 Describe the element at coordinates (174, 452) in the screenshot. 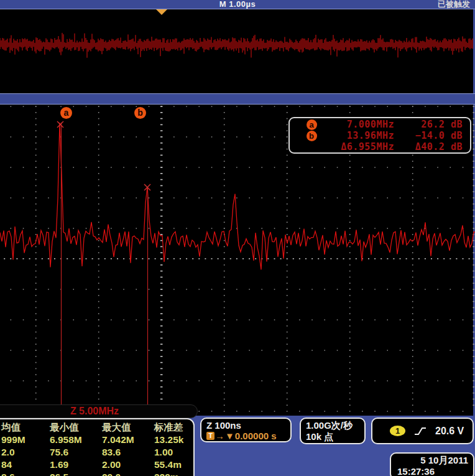

I see `stats-cell: 1.00` at that location.